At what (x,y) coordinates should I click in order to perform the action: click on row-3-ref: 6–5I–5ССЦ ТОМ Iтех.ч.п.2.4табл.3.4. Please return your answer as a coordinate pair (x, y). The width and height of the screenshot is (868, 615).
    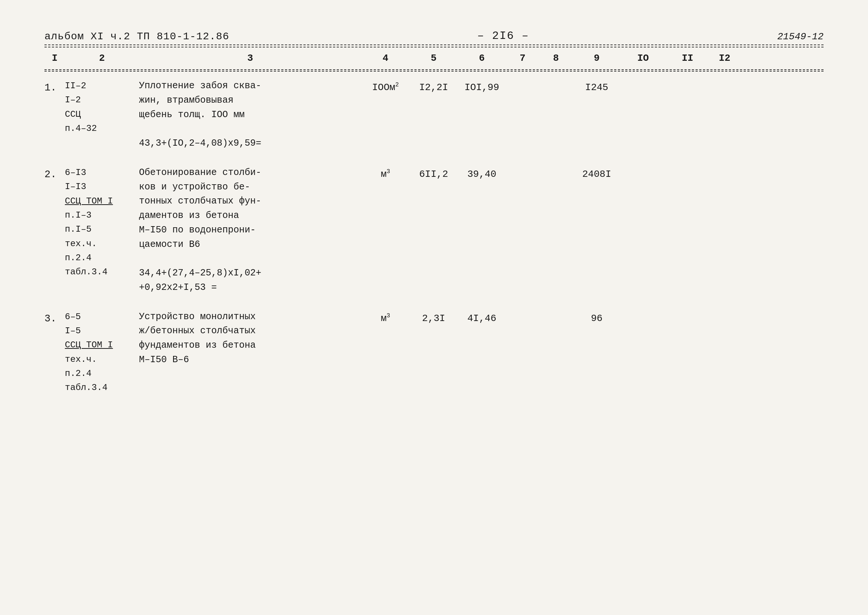
    Looking at the image, I should click on (102, 353).